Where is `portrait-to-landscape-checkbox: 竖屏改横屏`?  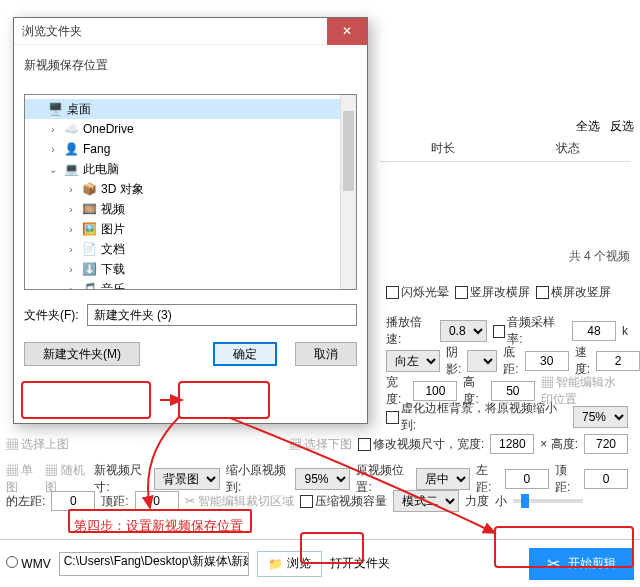 portrait-to-landscape-checkbox: 竖屏改横屏 is located at coordinates (492, 292).